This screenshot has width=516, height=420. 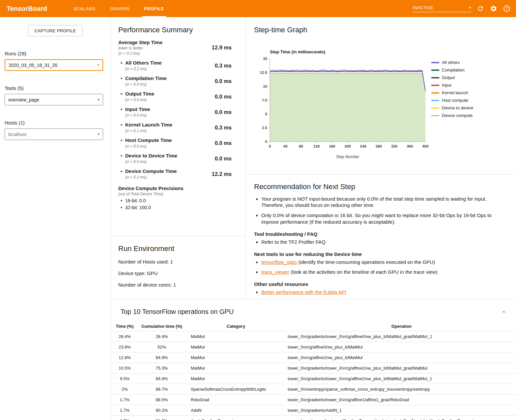 What do you see at coordinates (57, 53) in the screenshot?
I see `runs-label: Runs (29)` at bounding box center [57, 53].